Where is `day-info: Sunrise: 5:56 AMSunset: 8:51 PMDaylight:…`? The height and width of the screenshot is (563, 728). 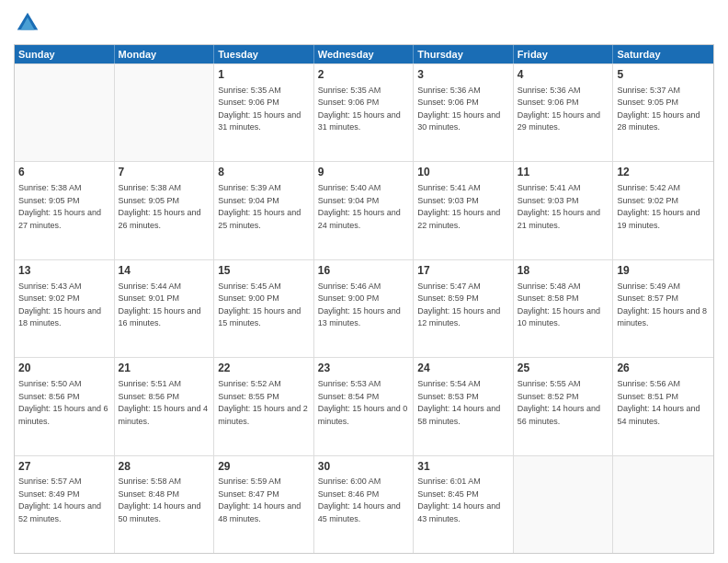 day-info: Sunrise: 5:56 AMSunset: 8:51 PMDaylight:… is located at coordinates (664, 403).